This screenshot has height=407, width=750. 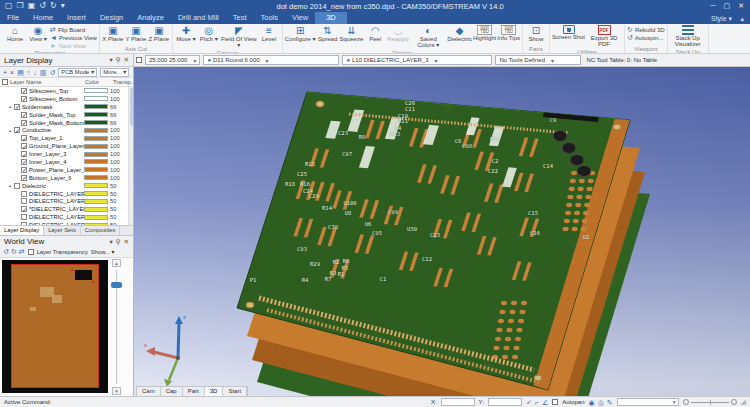 I want to click on layer-row-dielectric: ▴Dielectric50, so click(x=66, y=186).